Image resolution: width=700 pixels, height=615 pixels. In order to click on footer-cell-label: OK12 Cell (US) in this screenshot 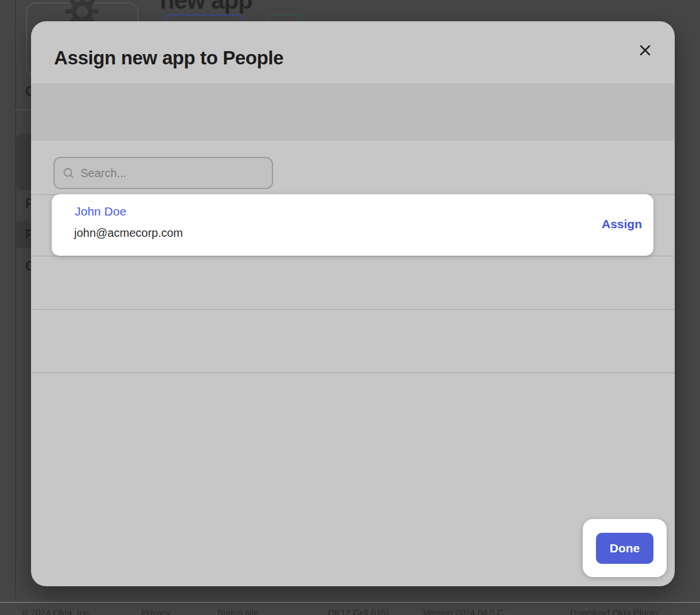, I will do `click(359, 612)`.